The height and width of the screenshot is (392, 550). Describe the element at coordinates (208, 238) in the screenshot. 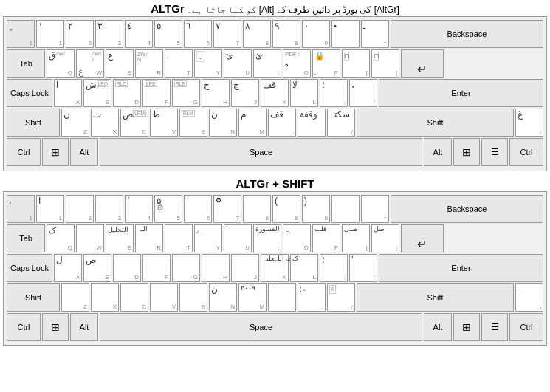

I see `kb2-key-y: ے Y` at that location.